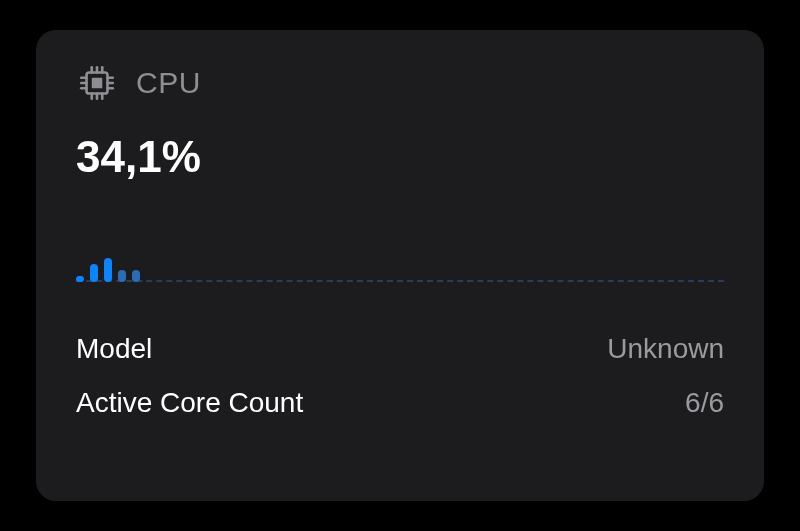 This screenshot has height=531, width=800. What do you see at coordinates (400, 260) in the screenshot?
I see `cpu-usage-chart` at bounding box center [400, 260].